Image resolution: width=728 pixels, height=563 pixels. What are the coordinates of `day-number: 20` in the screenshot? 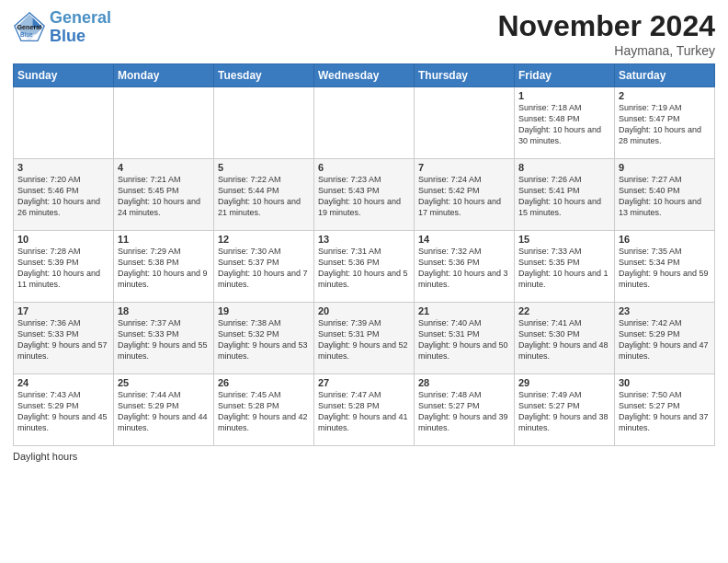 It's located at (364, 311).